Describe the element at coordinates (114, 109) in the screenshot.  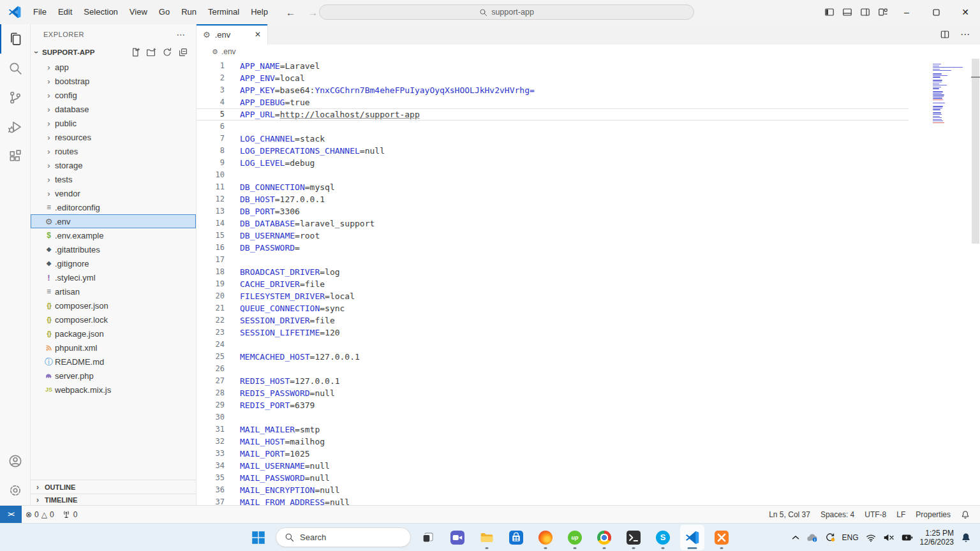
I see `folder-database: ›database` at that location.